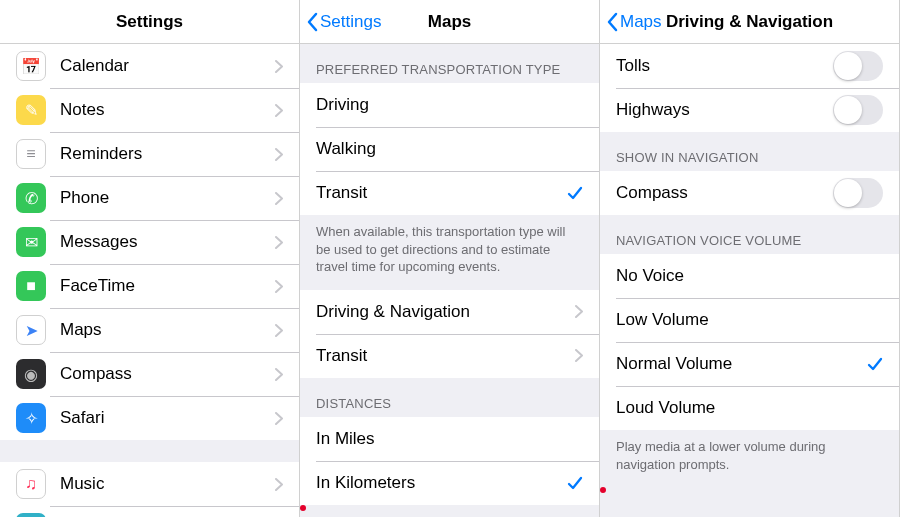 This screenshot has height=517, width=900. What do you see at coordinates (750, 276) in the screenshot?
I see `row-label: No Voice` at bounding box center [750, 276].